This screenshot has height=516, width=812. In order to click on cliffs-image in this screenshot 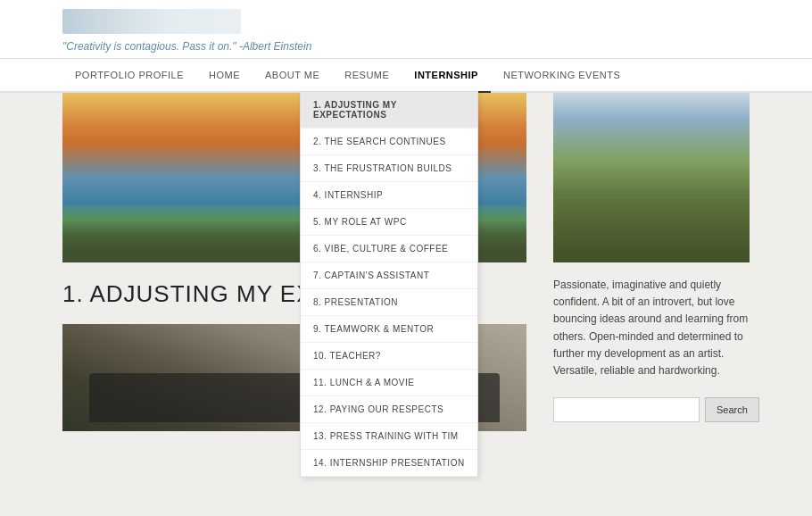, I will do `click(651, 178)`.